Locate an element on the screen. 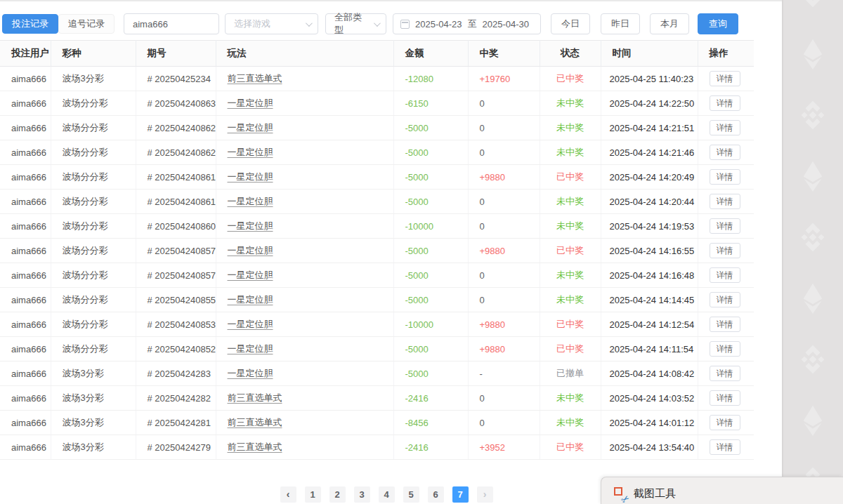  cell-time: 2025-04-24 14:22:50 is located at coordinates (649, 104).